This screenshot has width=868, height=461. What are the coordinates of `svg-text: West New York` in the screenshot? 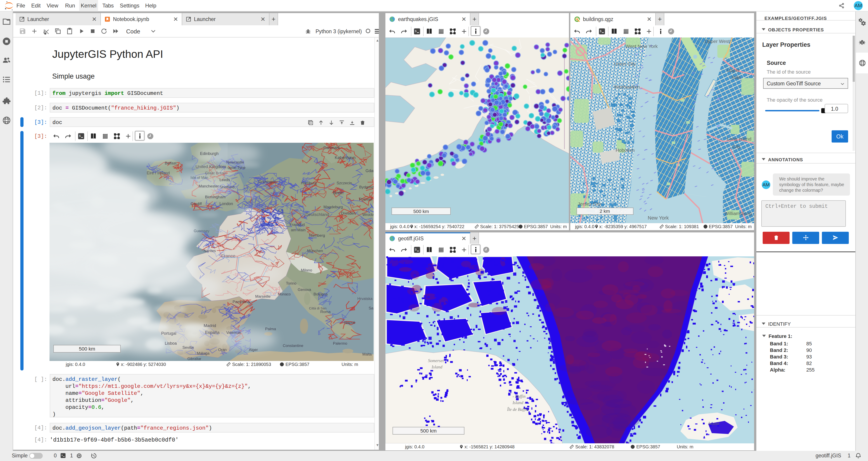 It's located at (642, 46).